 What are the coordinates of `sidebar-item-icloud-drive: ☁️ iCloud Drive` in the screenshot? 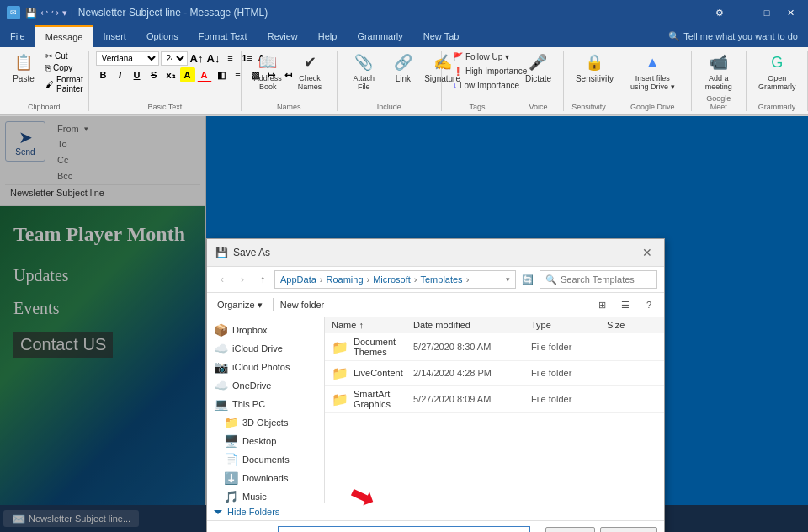 It's located at (266, 348).